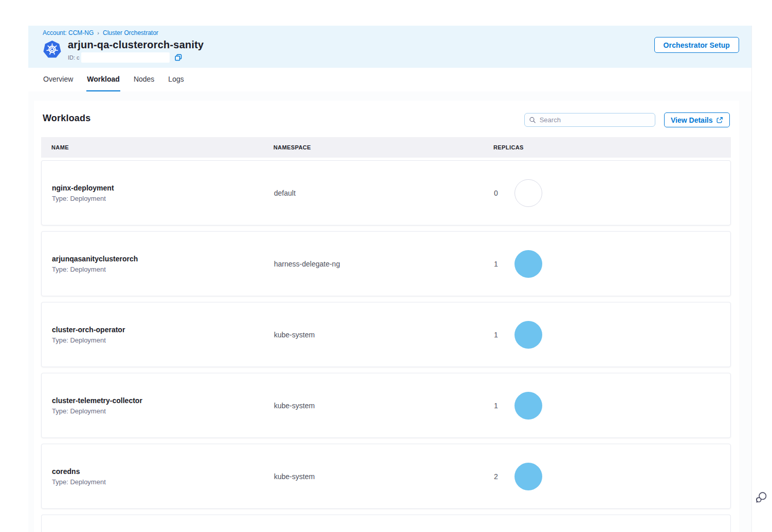 This screenshot has height=532, width=772. I want to click on workload-table-row: cluster-telemetry-collector Type: Deploy…, so click(386, 406).